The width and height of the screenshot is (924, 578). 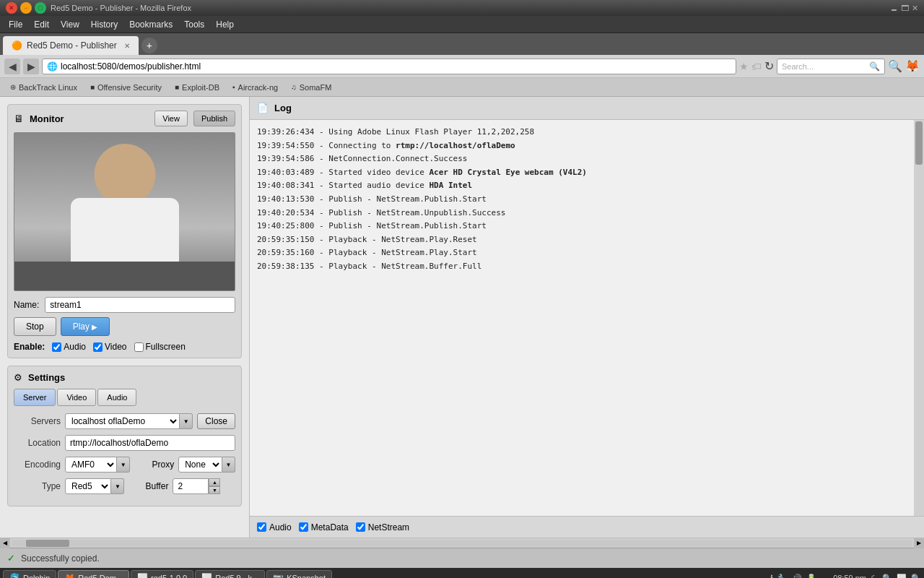 I want to click on scroll-left-btn: ◀, so click(x=5, y=543).